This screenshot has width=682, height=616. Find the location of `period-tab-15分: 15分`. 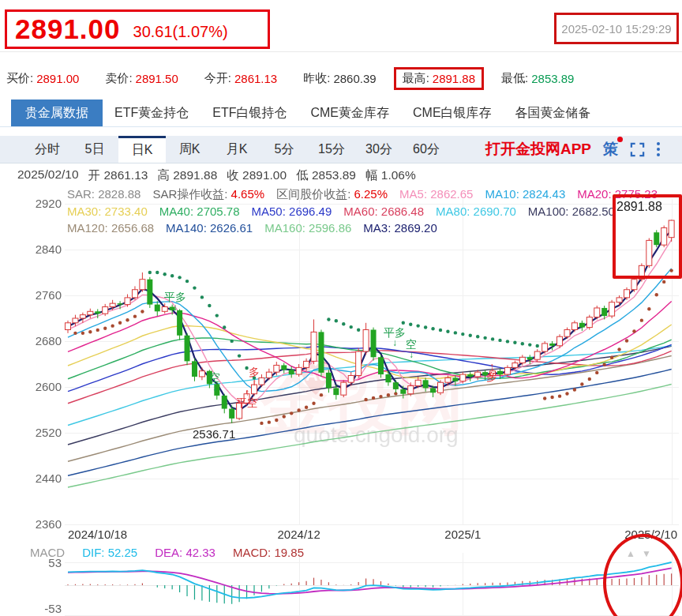

period-tab-15分: 15分 is located at coordinates (332, 149).